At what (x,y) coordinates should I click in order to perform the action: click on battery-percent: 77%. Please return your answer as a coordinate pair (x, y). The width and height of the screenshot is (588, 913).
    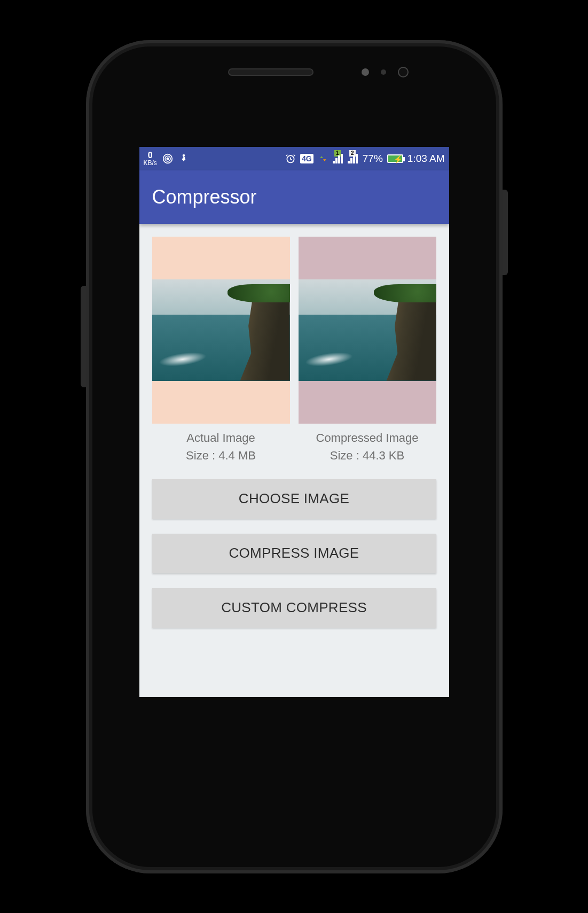
    Looking at the image, I should click on (373, 159).